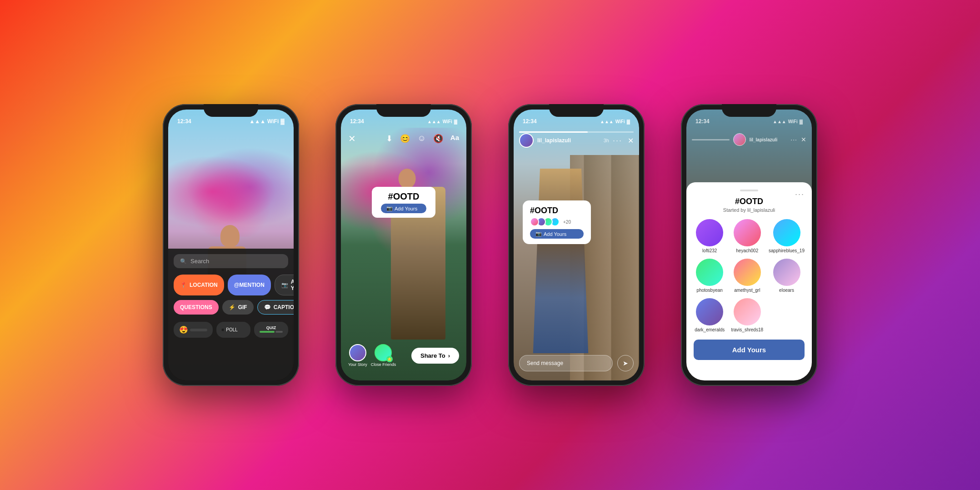 Image resolution: width=980 pixels, height=490 pixels. I want to click on participant-4: photosbyean, so click(710, 275).